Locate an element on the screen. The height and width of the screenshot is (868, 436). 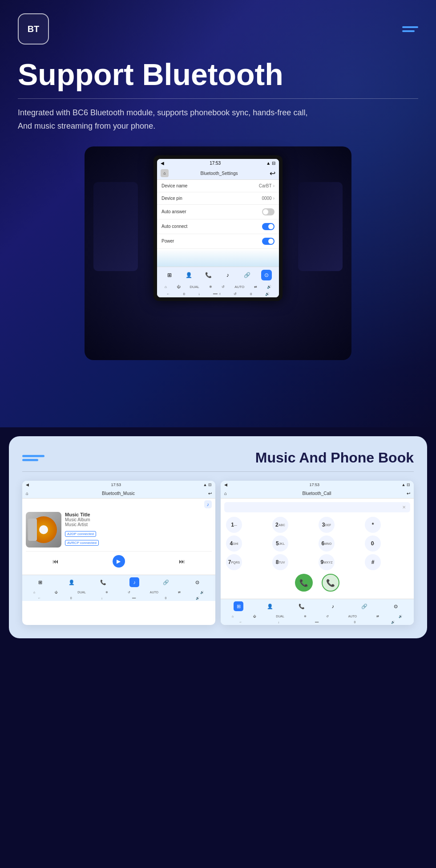
setting-row-auto-connect: Auto connect is located at coordinates (218, 227).